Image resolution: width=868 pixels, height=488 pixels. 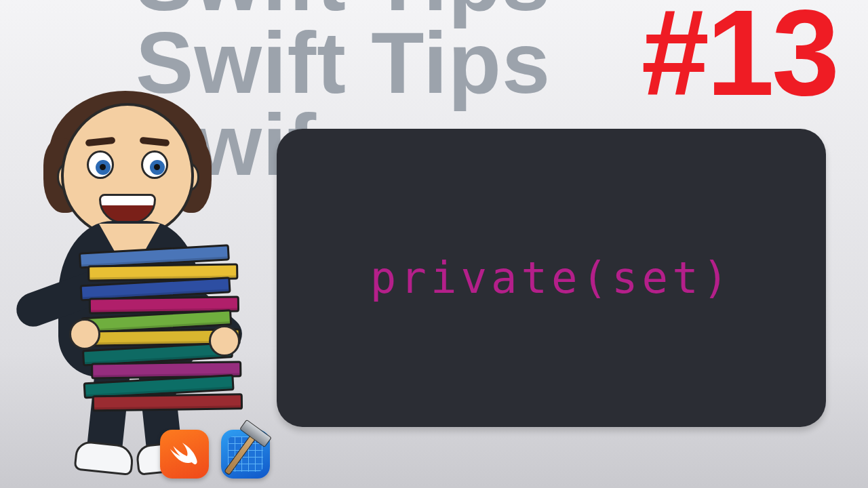 What do you see at coordinates (739, 61) in the screenshot?
I see `issue-number: #13` at bounding box center [739, 61].